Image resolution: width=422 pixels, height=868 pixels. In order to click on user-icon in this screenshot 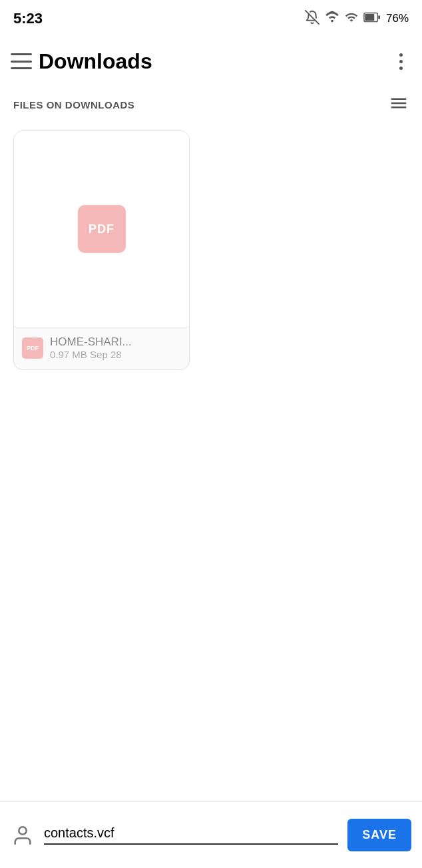, I will do `click(23, 835)`.